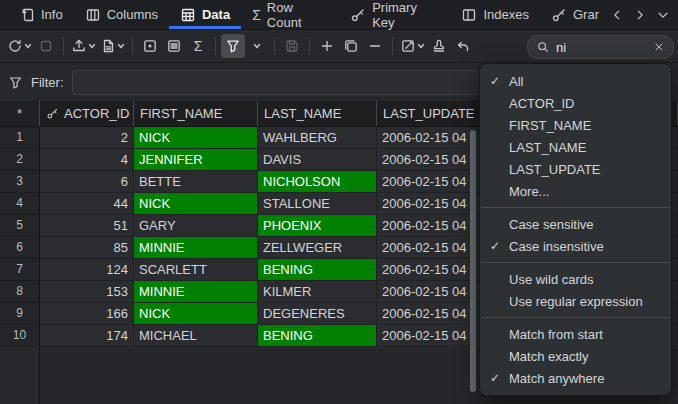 Image resolution: width=678 pixels, height=404 pixels. Describe the element at coordinates (394, 14) in the screenshot. I see `tab-primary-key: Primary Key` at that location.